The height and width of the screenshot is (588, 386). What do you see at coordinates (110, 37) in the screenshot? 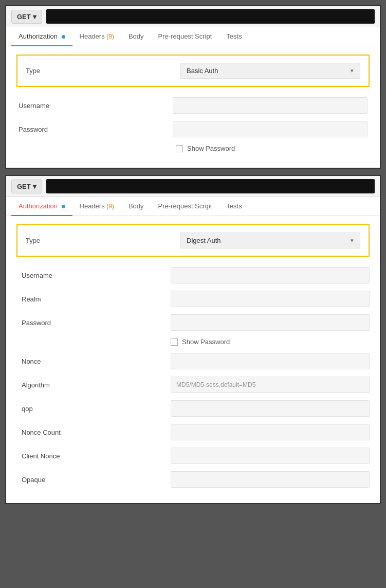
I see `headers-badge-1: (9)` at bounding box center [110, 37].